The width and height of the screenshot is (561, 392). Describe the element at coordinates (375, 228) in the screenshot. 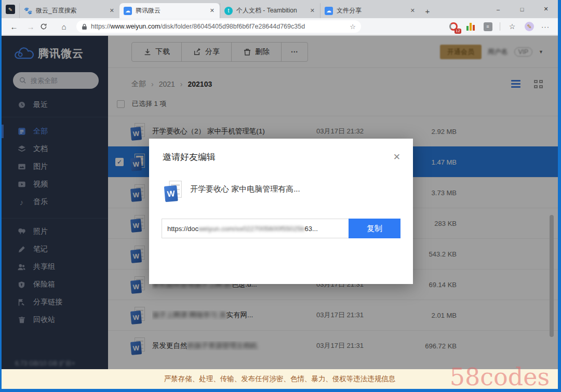

I see `copy-link-button: 复制` at that location.